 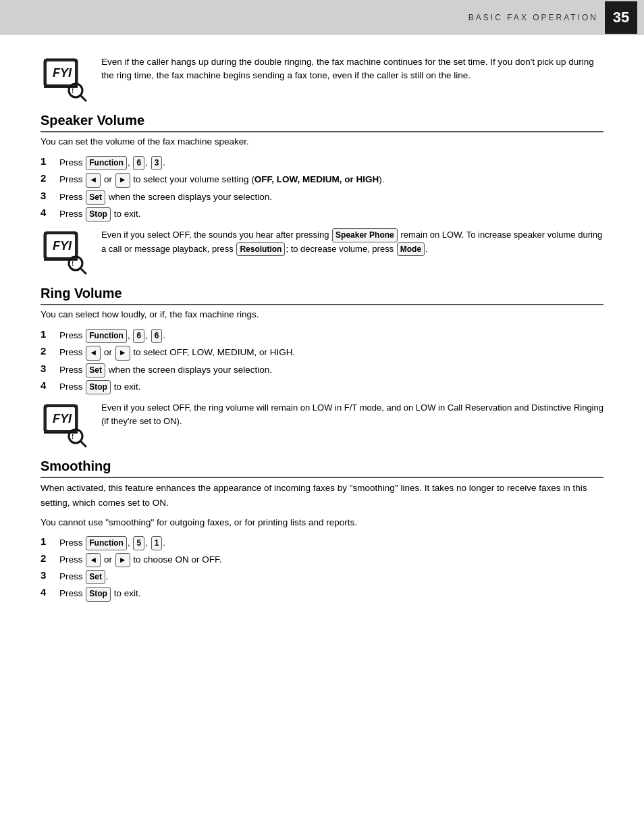 I want to click on step-sv-3: 3 Press Set when the screen displays you…, so click(x=322, y=197).